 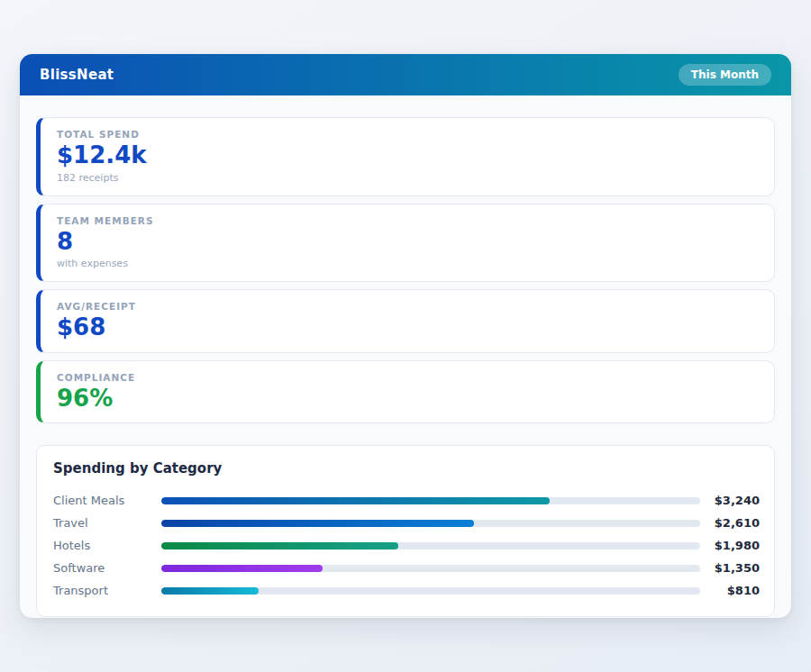 I want to click on stat-subtext: with expenses, so click(x=407, y=263).